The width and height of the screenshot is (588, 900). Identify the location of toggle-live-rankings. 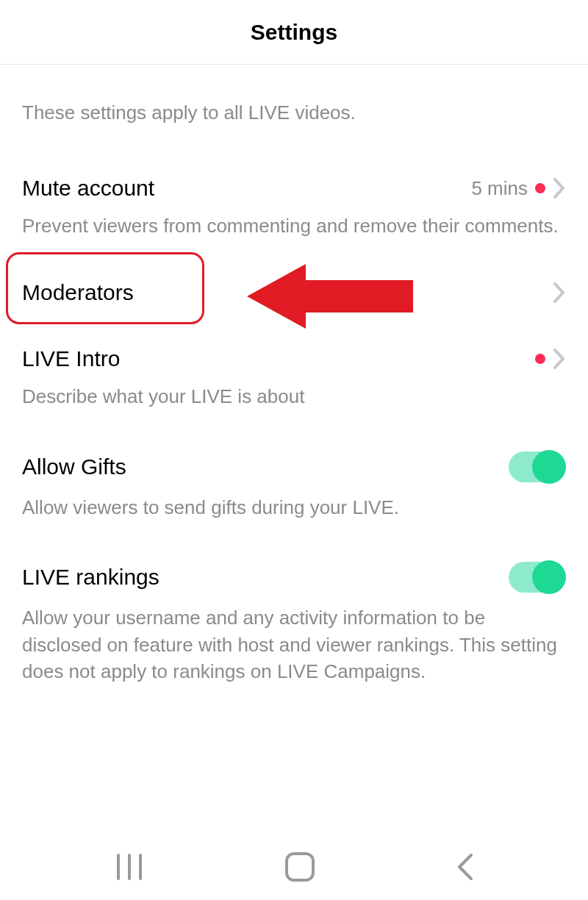
(537, 577).